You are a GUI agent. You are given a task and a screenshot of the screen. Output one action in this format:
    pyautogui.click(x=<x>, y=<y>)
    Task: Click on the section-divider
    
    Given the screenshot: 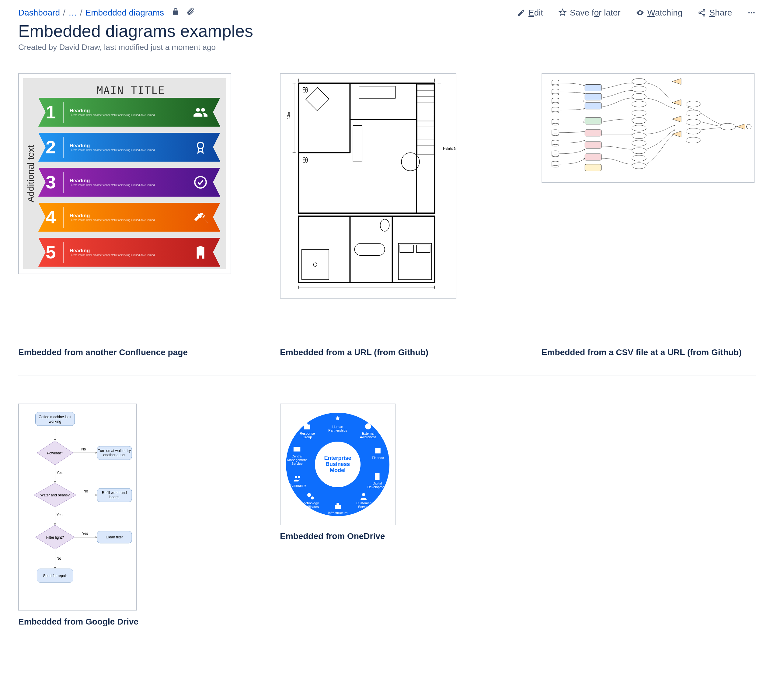 What is the action you would take?
    pyautogui.click(x=387, y=376)
    